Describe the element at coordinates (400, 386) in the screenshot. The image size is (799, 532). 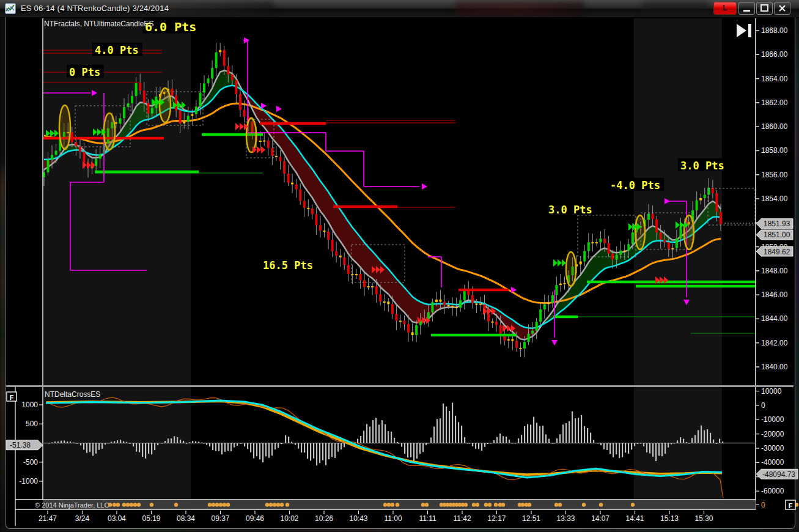
I see `panel-splitter` at that location.